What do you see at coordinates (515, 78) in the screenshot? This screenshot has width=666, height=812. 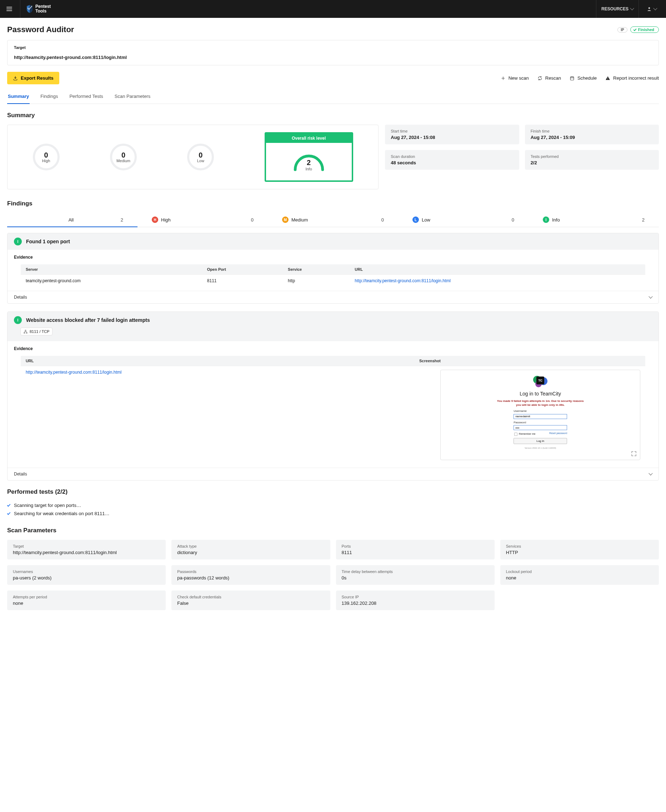 I see `new-scan-button: New scan` at bounding box center [515, 78].